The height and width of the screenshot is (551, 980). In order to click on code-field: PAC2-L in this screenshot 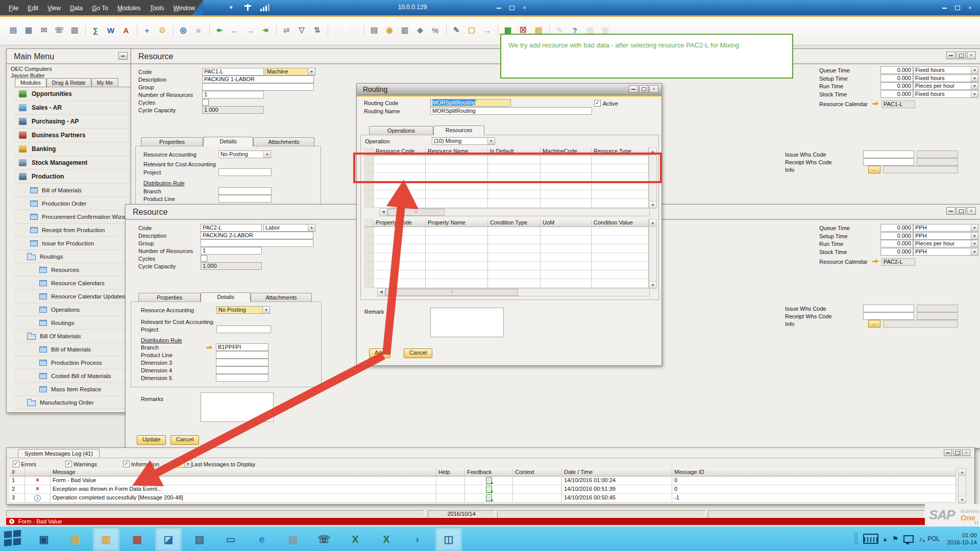, I will do `click(231, 228)`.